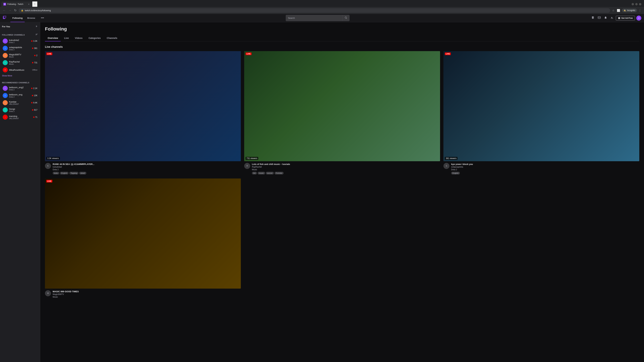  What do you see at coordinates (147, 170) in the screenshot?
I see `stream-game-name: Dota 2` at bounding box center [147, 170].